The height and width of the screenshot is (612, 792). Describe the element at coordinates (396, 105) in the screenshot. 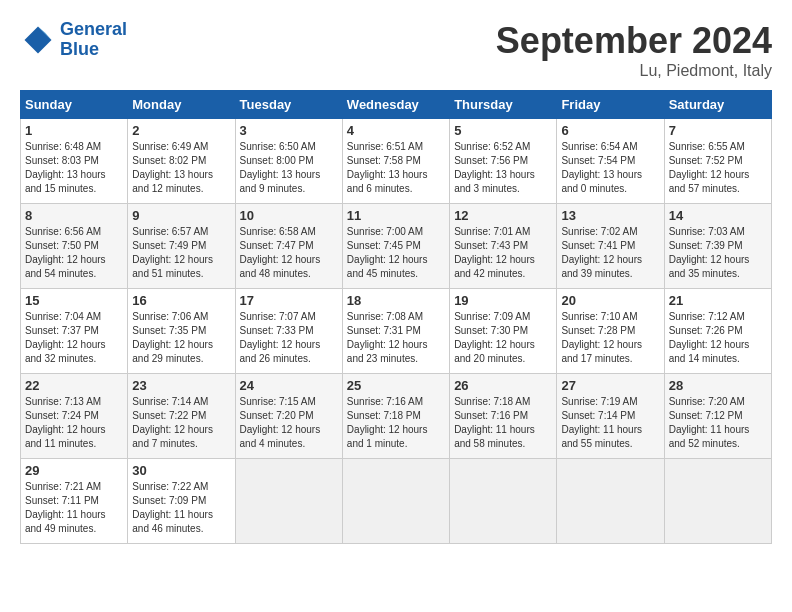

I see `col-wednesday: Wednesday` at that location.